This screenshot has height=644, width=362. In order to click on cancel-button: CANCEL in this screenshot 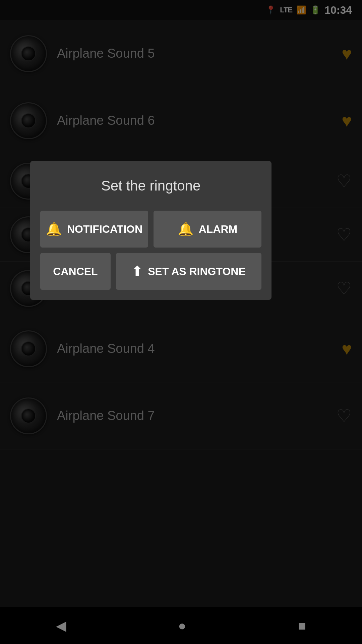, I will do `click(75, 271)`.